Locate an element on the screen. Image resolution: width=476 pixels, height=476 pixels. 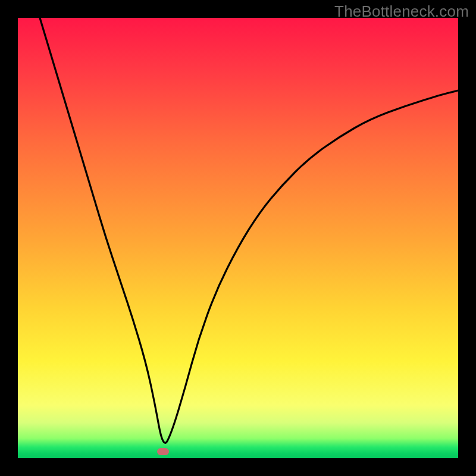
watermark-text: TheBottleneck.com is located at coordinates (402, 12).